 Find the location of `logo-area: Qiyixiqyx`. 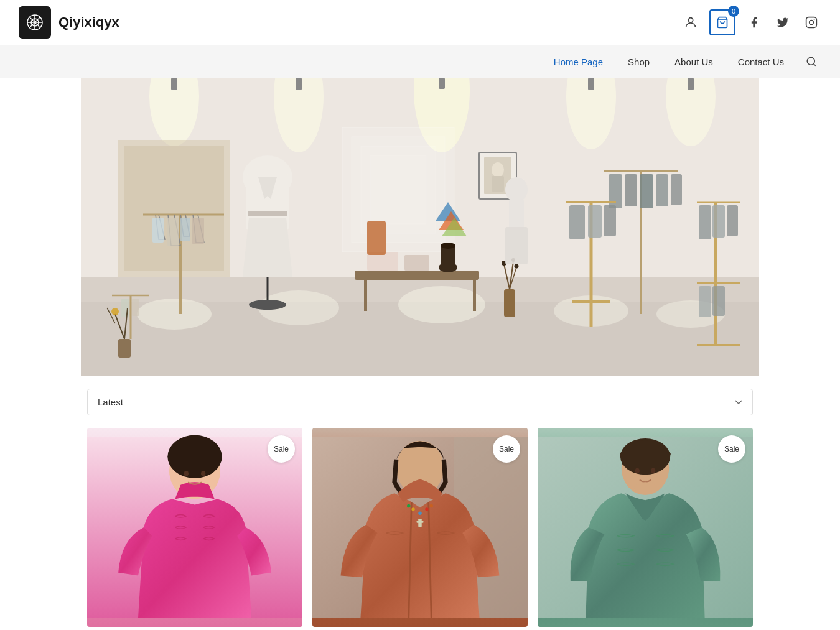

logo-area: Qiyixiqyx is located at coordinates (69, 22).